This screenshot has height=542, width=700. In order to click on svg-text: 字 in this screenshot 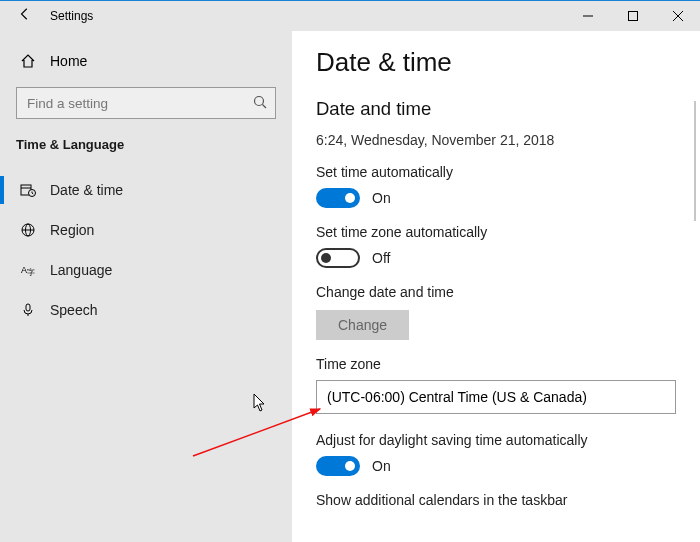, I will do `click(31, 272)`.